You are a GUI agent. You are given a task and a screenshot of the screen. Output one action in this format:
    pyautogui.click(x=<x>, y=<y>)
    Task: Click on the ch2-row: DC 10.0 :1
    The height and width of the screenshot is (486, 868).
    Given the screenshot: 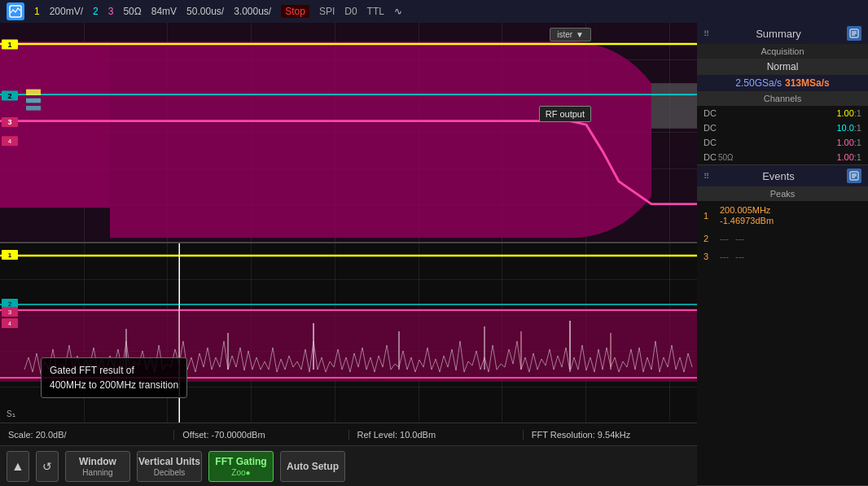 What is the action you would take?
    pyautogui.click(x=783, y=128)
    